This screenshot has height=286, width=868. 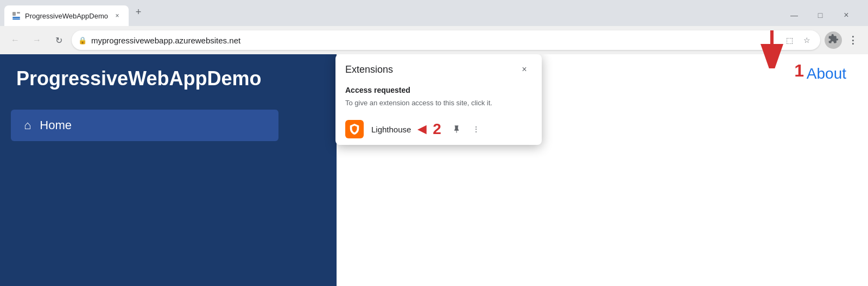 What do you see at coordinates (853, 40) in the screenshot?
I see `more-menu-button: ⋮` at bounding box center [853, 40].